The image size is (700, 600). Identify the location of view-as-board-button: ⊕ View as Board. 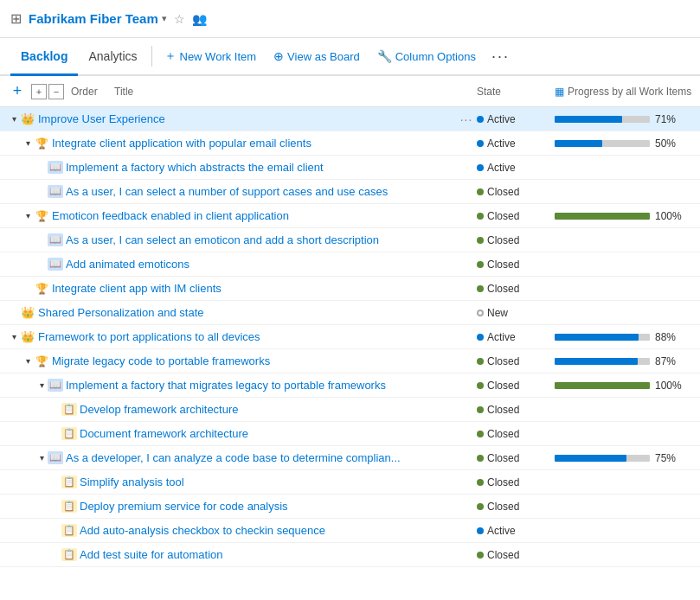
(317, 56).